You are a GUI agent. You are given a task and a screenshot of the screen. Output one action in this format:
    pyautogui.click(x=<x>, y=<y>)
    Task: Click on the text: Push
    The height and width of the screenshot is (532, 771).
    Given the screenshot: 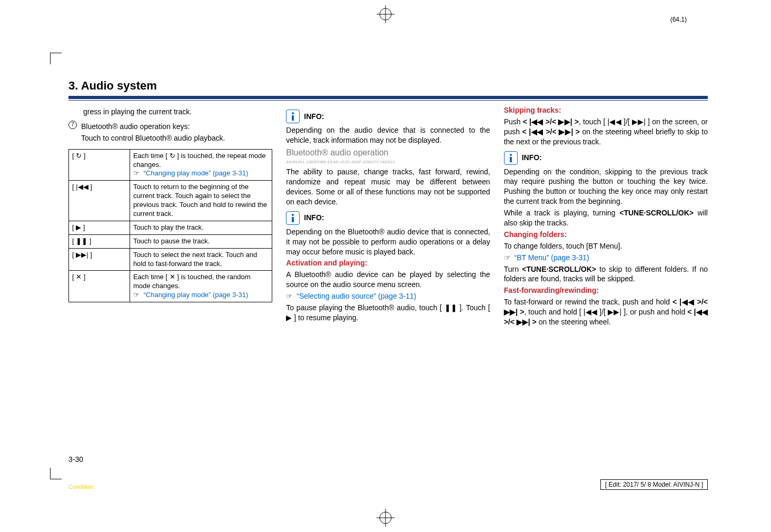 What is the action you would take?
    pyautogui.click(x=513, y=122)
    